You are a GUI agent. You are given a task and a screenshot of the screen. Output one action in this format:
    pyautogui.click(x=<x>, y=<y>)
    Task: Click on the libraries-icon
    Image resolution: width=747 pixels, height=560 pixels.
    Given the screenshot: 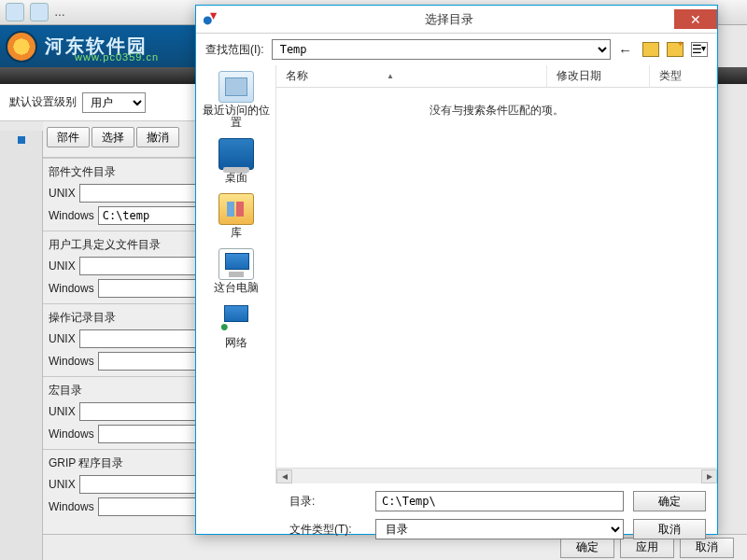 What is the action you would take?
    pyautogui.click(x=236, y=209)
    